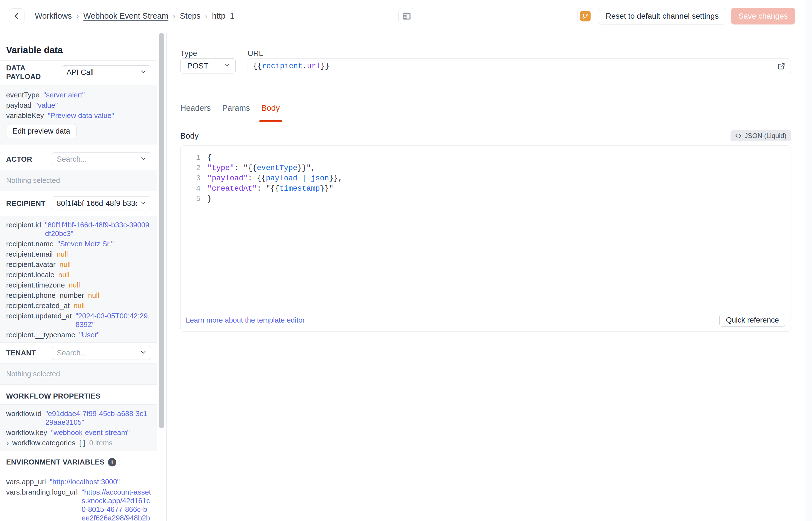  Describe the element at coordinates (101, 443) in the screenshot. I see `kv-extra: 0 items` at that location.